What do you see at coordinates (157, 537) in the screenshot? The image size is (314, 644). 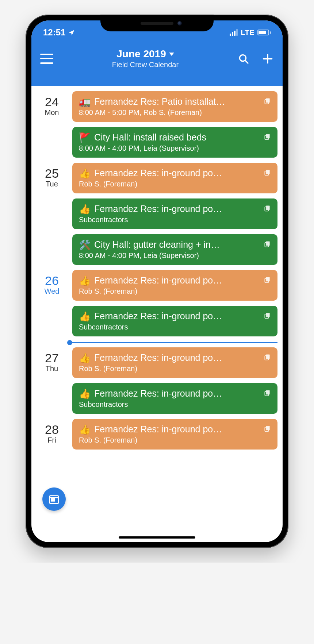 I see `home-indicator` at bounding box center [157, 537].